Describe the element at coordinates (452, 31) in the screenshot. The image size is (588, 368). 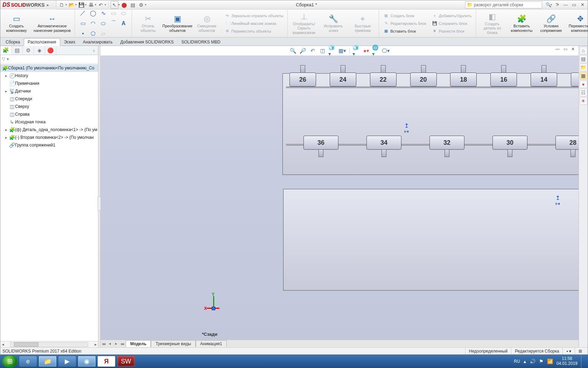
I see `explode-block-button: ✸Разнести блок` at that location.